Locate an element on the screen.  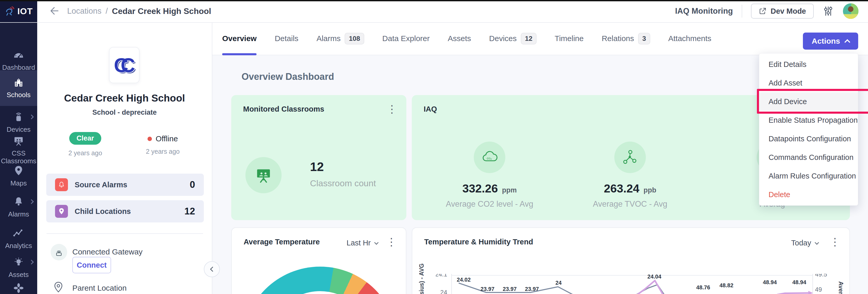
settings-sliders-icon is located at coordinates (828, 11).